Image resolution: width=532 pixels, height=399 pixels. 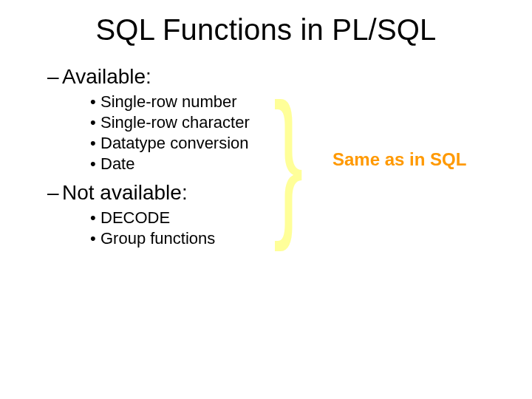 What do you see at coordinates (174, 143) in the screenshot?
I see `list-item-text: Datatype conversion` at bounding box center [174, 143].